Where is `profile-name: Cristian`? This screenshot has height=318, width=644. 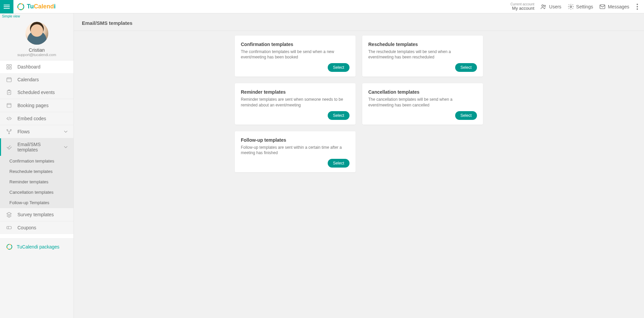 profile-name: Cristian is located at coordinates (37, 50).